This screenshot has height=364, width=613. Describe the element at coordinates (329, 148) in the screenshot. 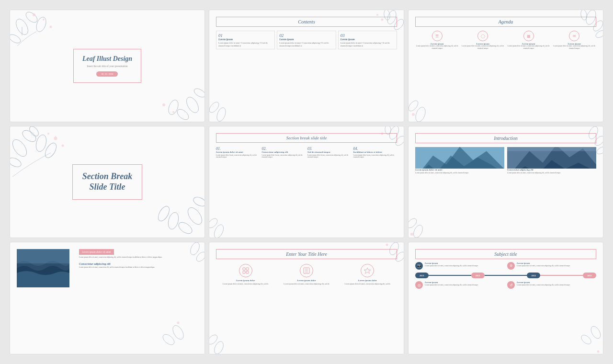

I see `step-3-num: 03.` at that location.